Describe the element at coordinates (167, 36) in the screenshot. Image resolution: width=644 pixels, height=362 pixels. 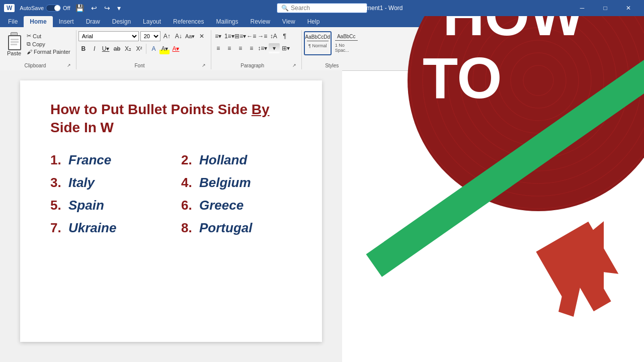
I see `font-grow-button: A↑` at that location.